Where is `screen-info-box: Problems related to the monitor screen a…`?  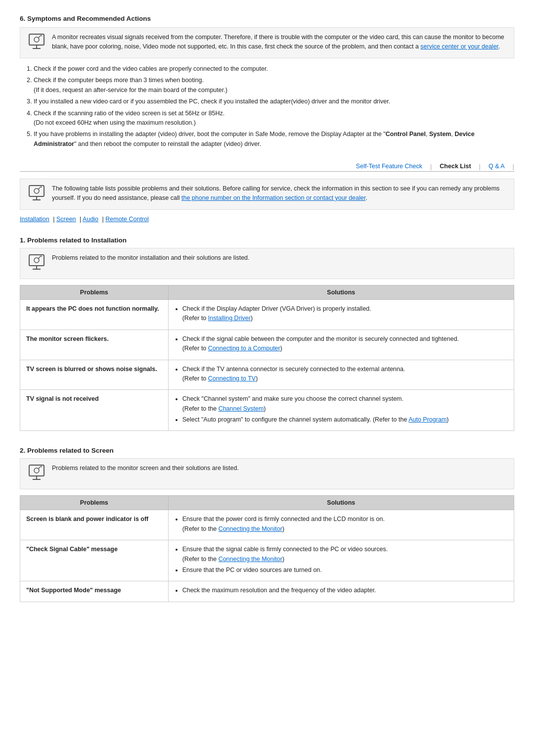
screen-info-box: Problems related to the monitor screen a… is located at coordinates (267, 474).